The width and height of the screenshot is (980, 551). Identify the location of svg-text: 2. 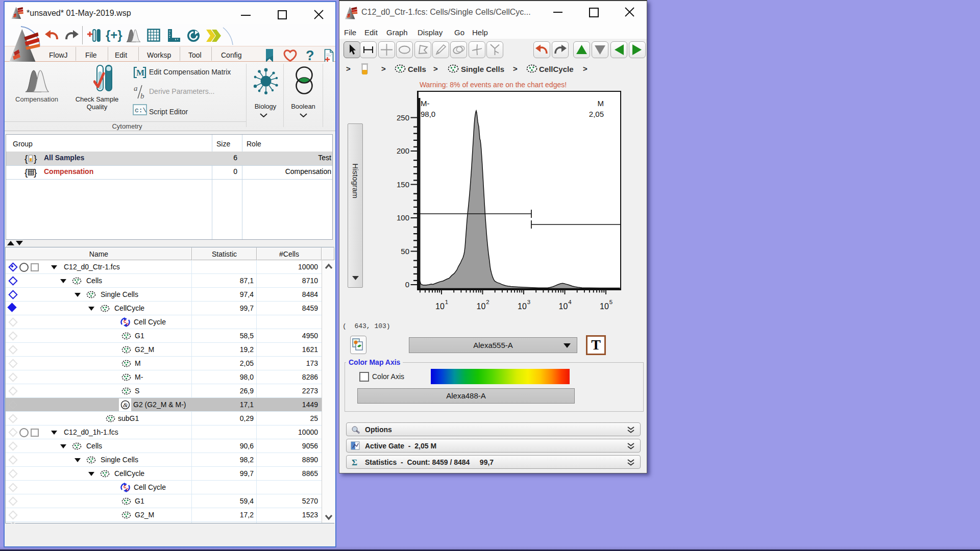
(487, 302).